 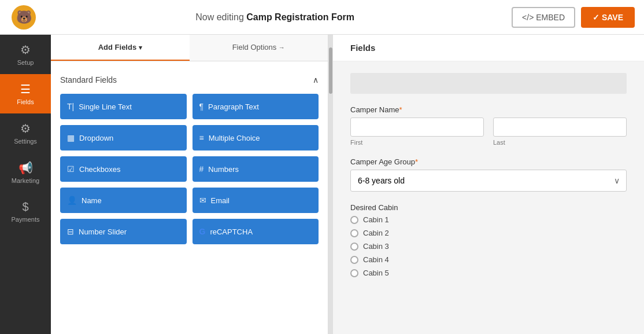 What do you see at coordinates (124, 232) in the screenshot?
I see `field-btn-number-slider: ⊟ Number Slider` at bounding box center [124, 232].